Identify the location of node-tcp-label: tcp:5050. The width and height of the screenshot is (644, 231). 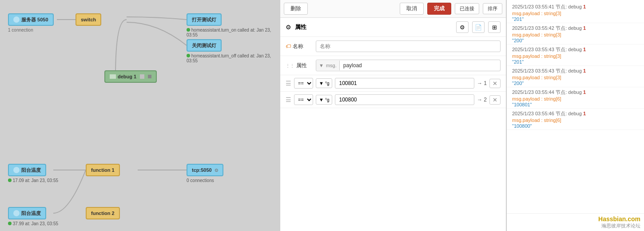
(202, 170).